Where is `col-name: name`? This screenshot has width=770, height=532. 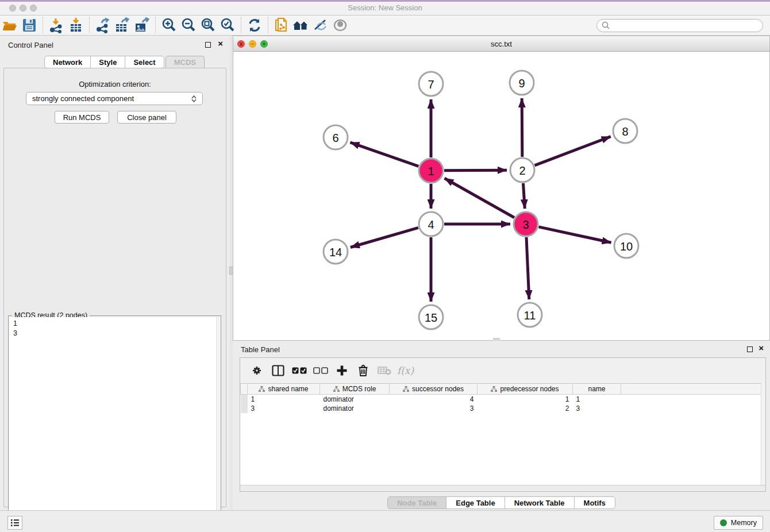 col-name: name is located at coordinates (597, 390).